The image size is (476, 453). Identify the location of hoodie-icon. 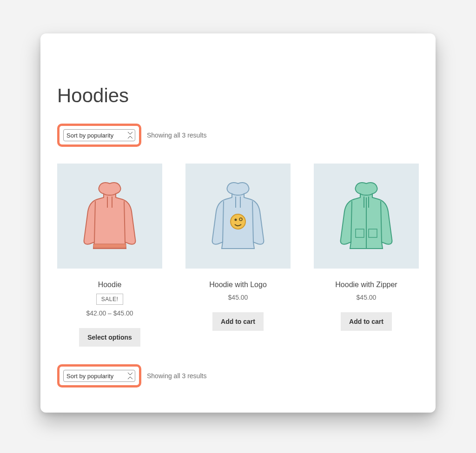
(110, 216).